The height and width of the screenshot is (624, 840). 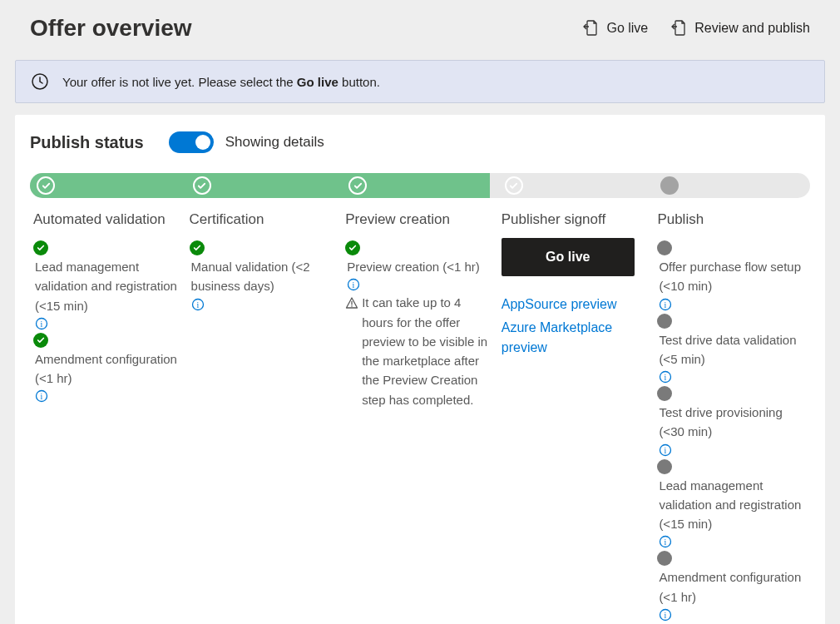 I want to click on warning-icon, so click(x=352, y=353).